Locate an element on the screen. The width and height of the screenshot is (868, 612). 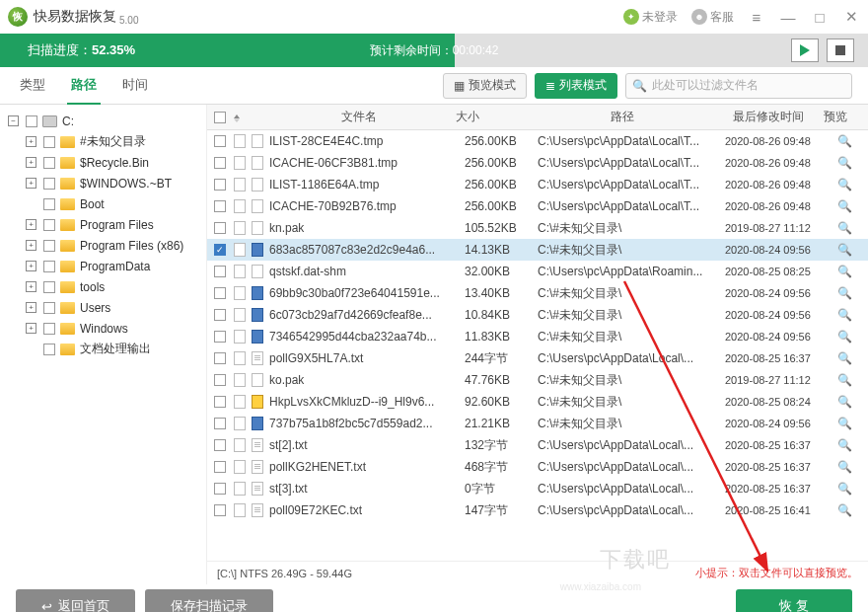
tab-path: 路径 is located at coordinates (84, 86).